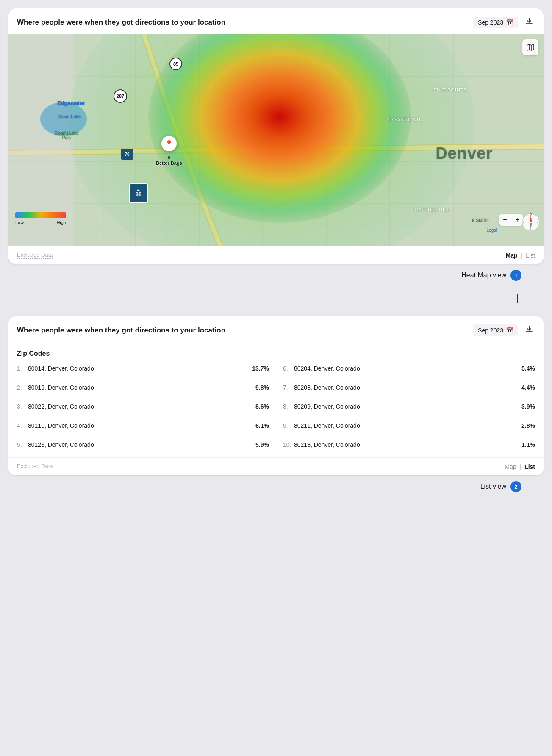 Image resolution: width=552 pixels, height=756 pixels. Describe the element at coordinates (509, 22) in the screenshot. I see `calendar-icon: 📅` at that location.